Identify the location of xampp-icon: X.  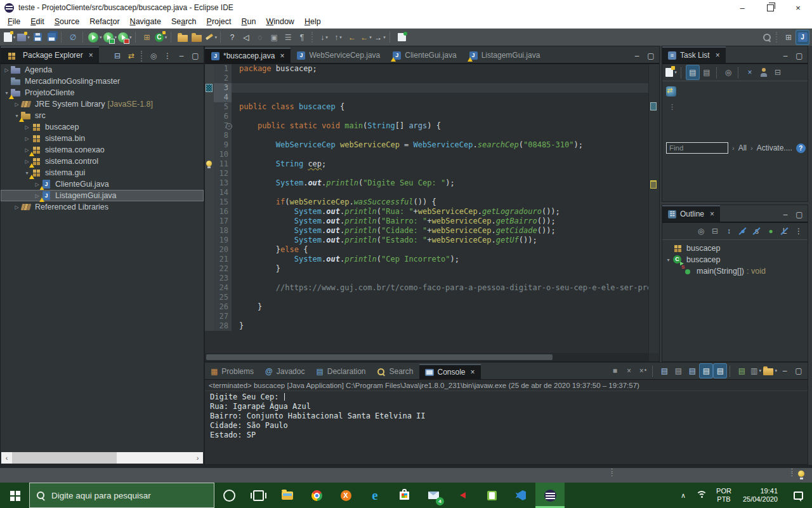
(346, 495).